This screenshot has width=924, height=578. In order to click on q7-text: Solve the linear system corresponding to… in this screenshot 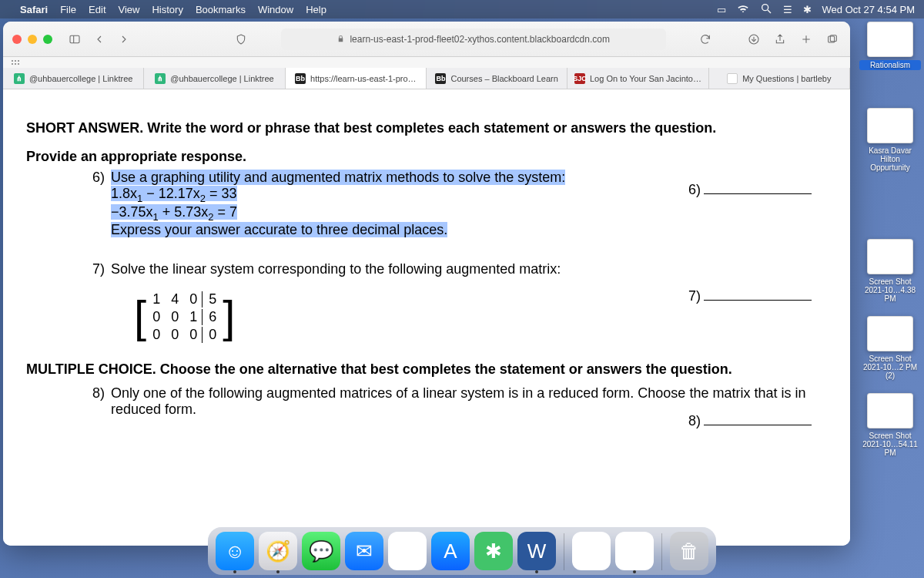, I will do `click(469, 270)`.